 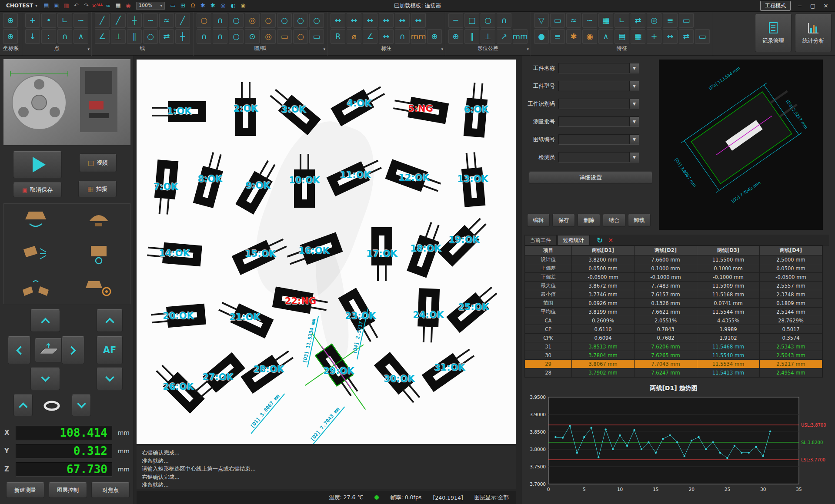 What do you see at coordinates (49, 20) in the screenshot?
I see `perp-foot-point-icon: •` at bounding box center [49, 20].